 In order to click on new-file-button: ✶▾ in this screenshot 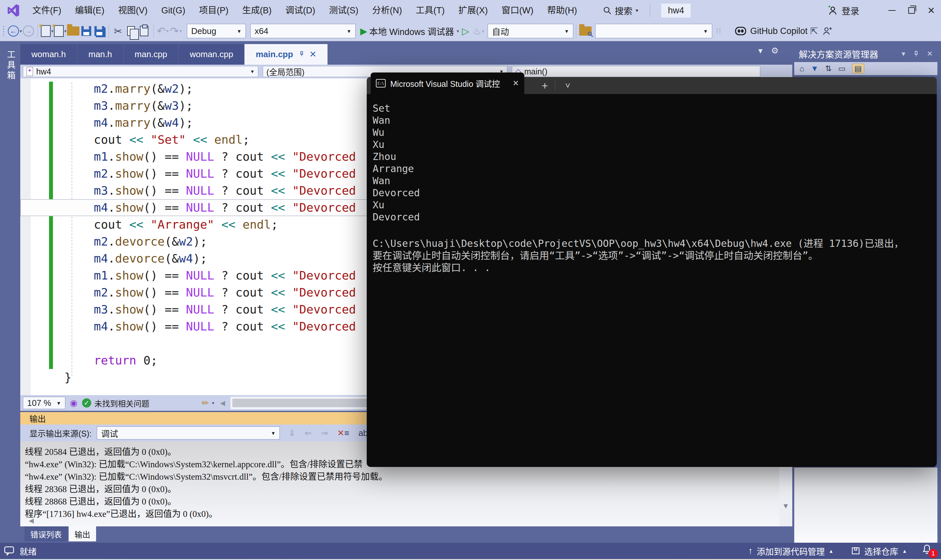, I will do `click(60, 31)`.